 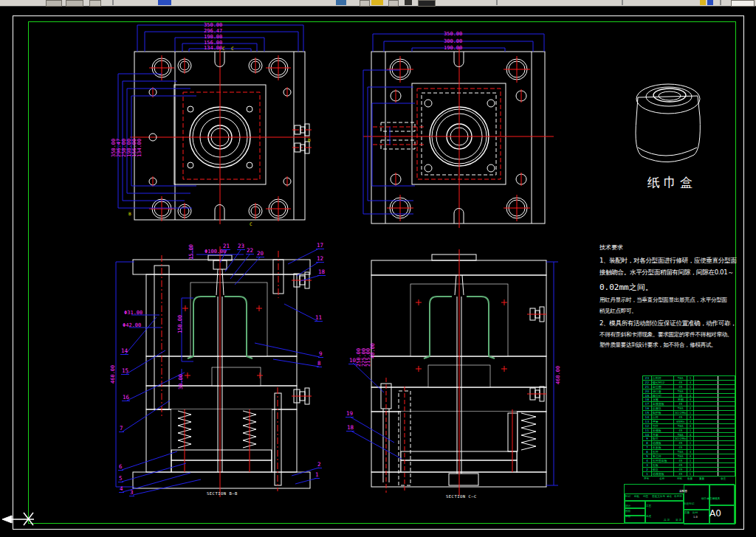 What do you see at coordinates (663, 465) in the screenshot?
I see `parts-table-cell: 推板` at bounding box center [663, 465].